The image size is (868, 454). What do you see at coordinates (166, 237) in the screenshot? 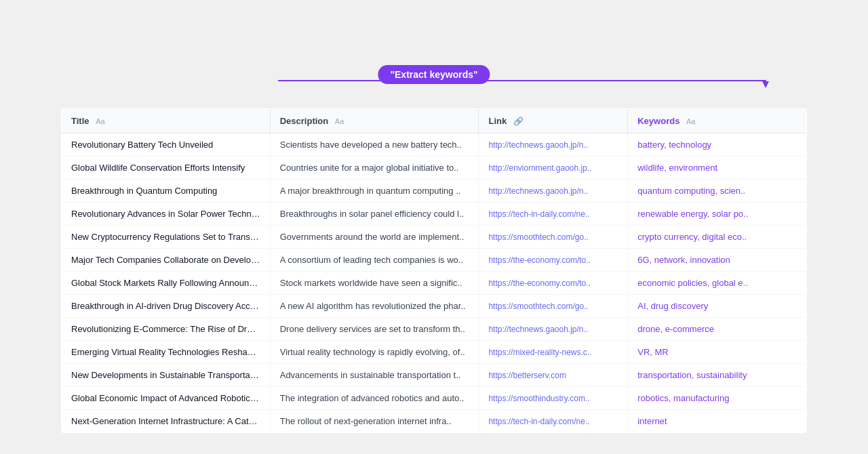
I see `cell-title: New Cryptocurrency Regulations Set to Tr…` at bounding box center [166, 237].